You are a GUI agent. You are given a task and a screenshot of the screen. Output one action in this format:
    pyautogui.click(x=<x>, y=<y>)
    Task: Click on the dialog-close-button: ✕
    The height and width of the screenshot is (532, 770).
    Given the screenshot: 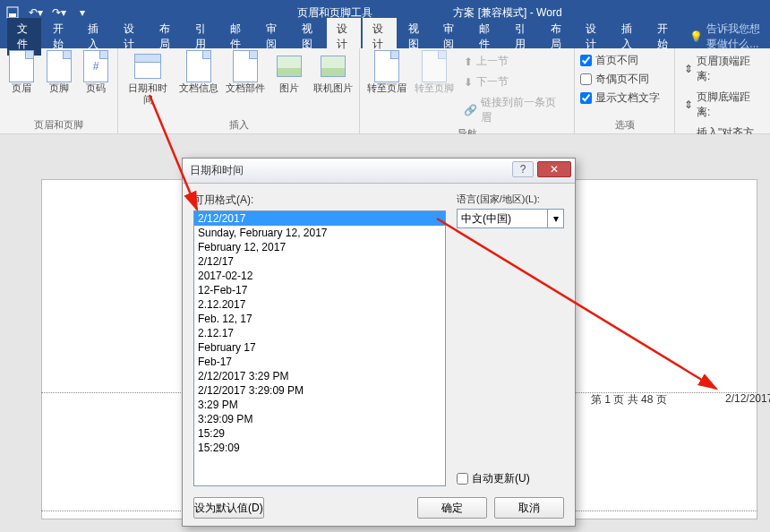 What is the action you would take?
    pyautogui.click(x=554, y=169)
    